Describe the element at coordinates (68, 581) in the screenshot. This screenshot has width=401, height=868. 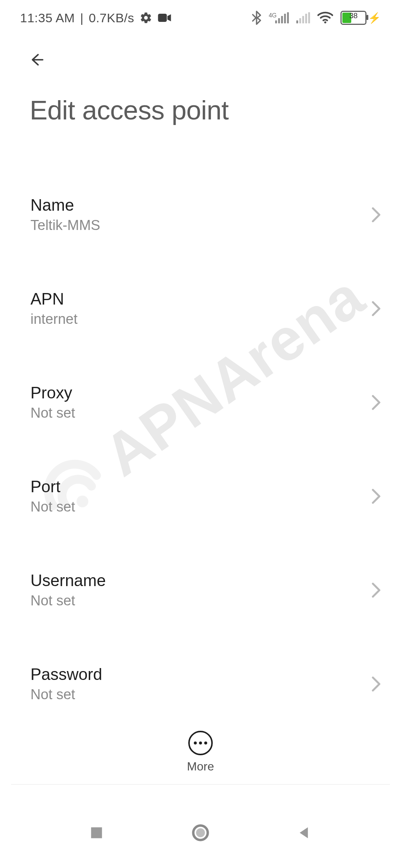
I see `row-label: Username` at that location.